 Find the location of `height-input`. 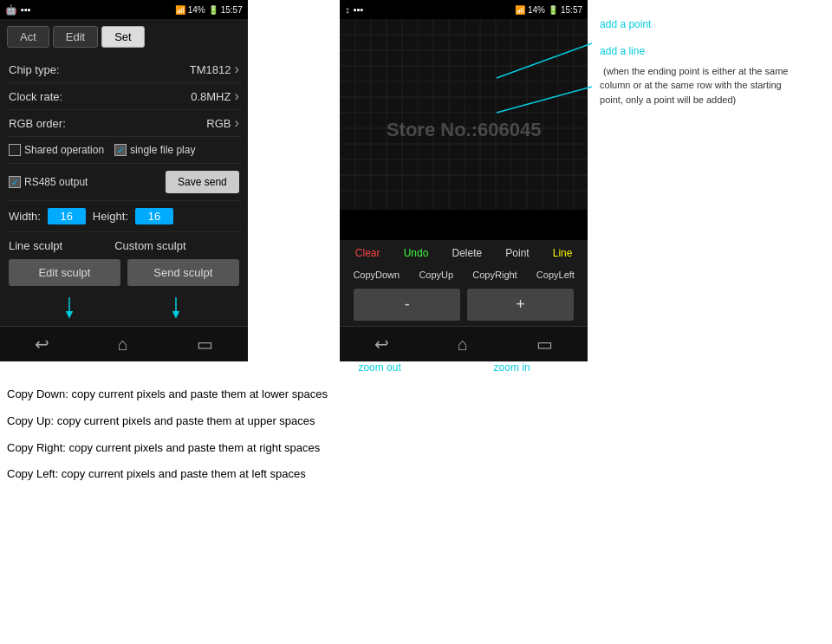

height-input is located at coordinates (154, 217).